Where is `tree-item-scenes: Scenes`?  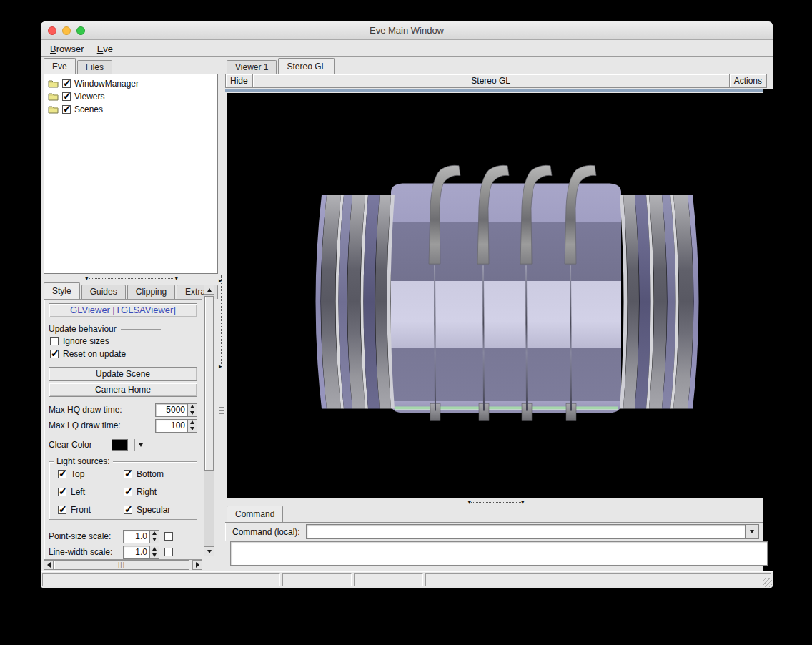 tree-item-scenes: Scenes is located at coordinates (131, 109).